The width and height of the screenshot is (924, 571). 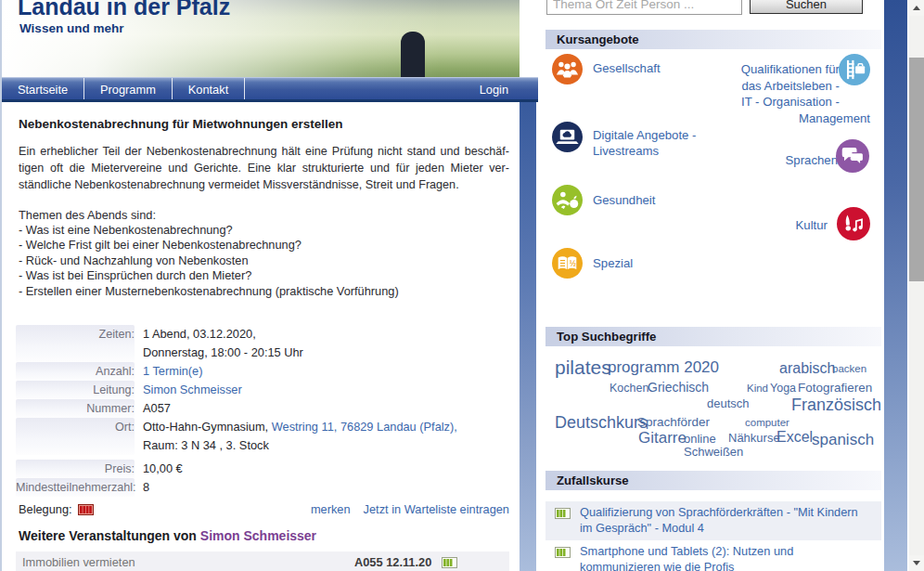 What do you see at coordinates (663, 368) in the screenshot?
I see `tag-link: programm 2020` at bounding box center [663, 368].